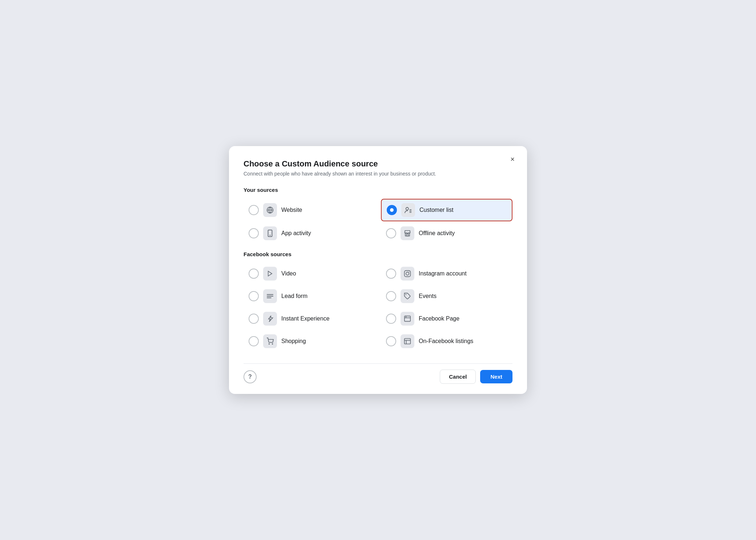 The width and height of the screenshot is (756, 540). What do you see at coordinates (391, 341) in the screenshot?
I see `radio-on-facebook-listings` at bounding box center [391, 341].